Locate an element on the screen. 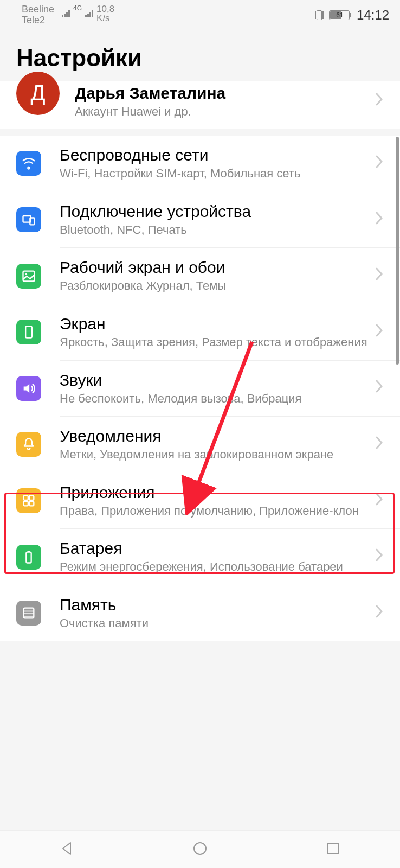 The image size is (400, 868). account-item: Д Дарья Заметалина Аккаунт Huawei и др. is located at coordinates (200, 105).